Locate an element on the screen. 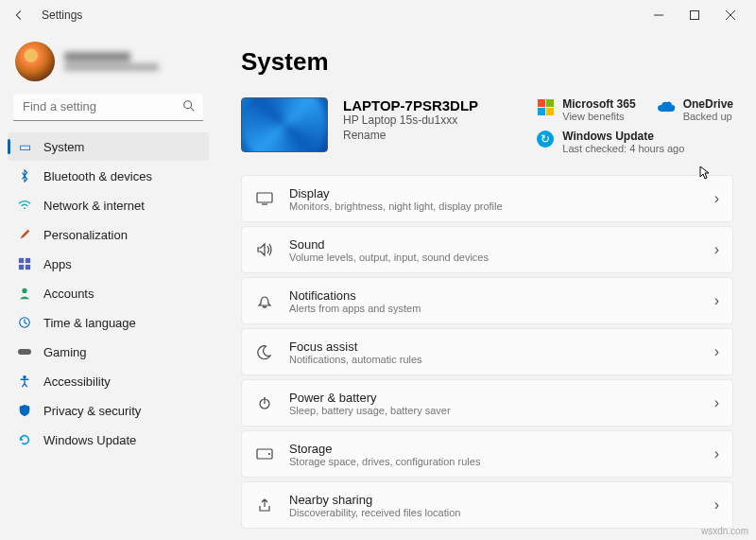 This screenshot has height=540, width=756. sidebar-item-bluetooth: Bluetooth & devices is located at coordinates (108, 176).